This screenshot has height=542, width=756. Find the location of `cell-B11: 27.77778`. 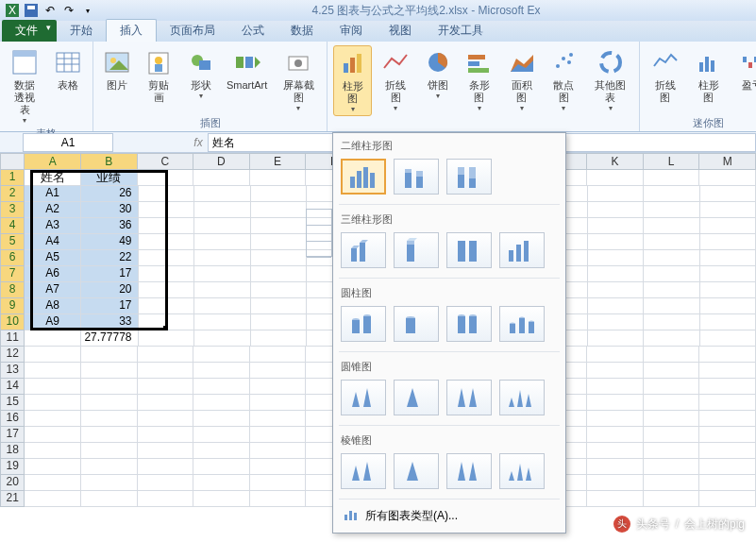

cell-B11: 27.77778 is located at coordinates (109, 338).